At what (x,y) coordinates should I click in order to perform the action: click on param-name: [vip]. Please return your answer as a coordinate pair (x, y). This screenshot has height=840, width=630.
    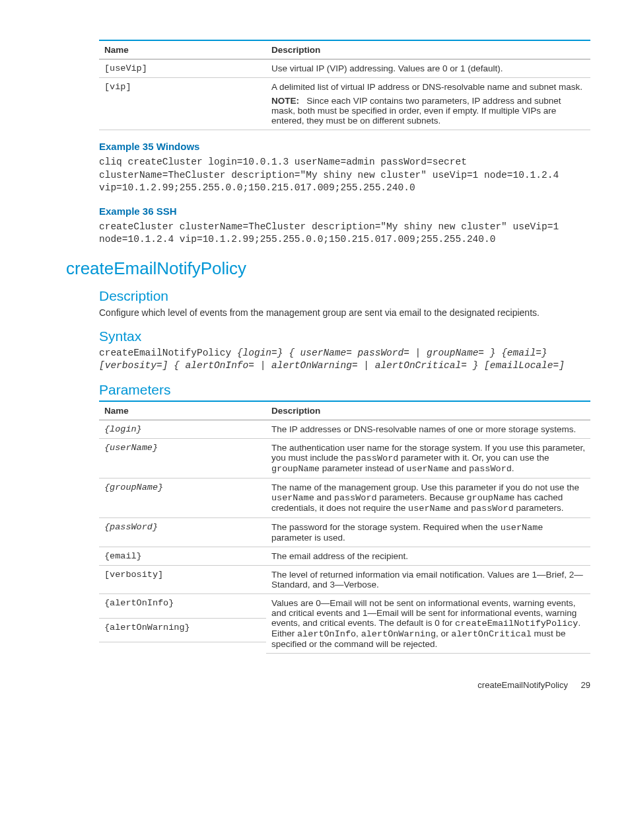
    Looking at the image, I should click on (182, 104).